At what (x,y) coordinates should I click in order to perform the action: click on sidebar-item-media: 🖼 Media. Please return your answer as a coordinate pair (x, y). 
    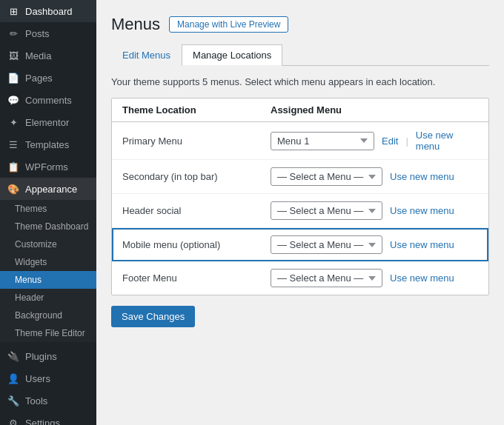
    Looking at the image, I should click on (48, 56).